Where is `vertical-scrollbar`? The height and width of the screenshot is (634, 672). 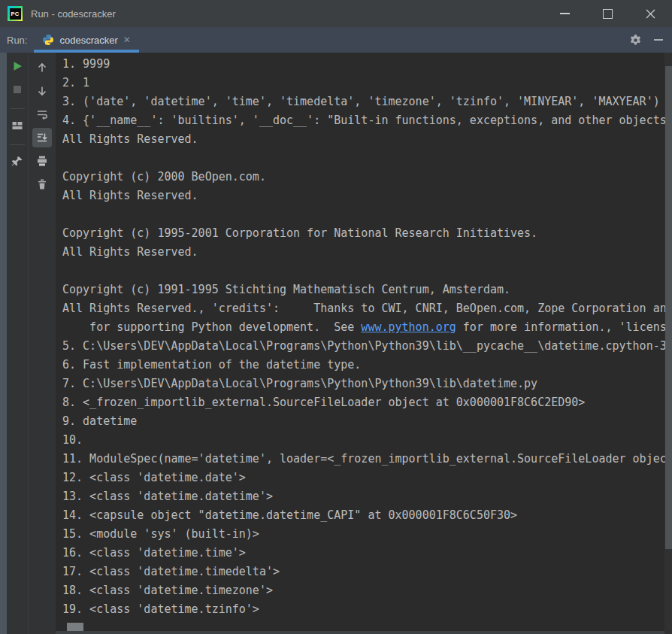
vertical-scrollbar is located at coordinates (668, 343).